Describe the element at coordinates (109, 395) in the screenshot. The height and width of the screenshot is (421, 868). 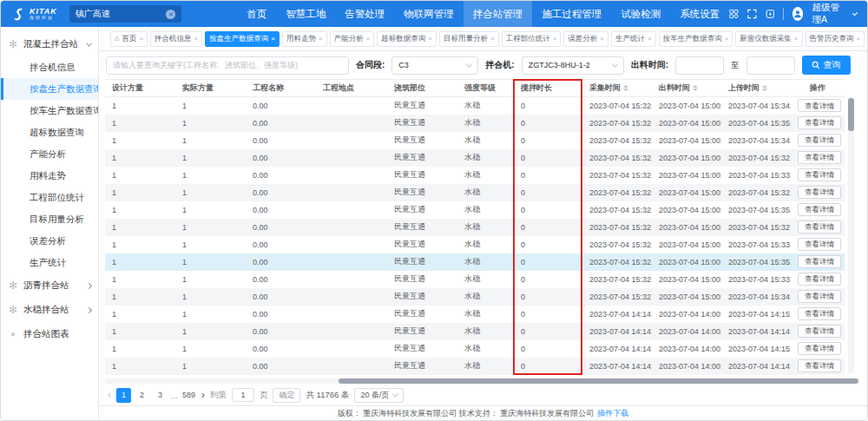
I see `prev-page-icon: ‹` at that location.